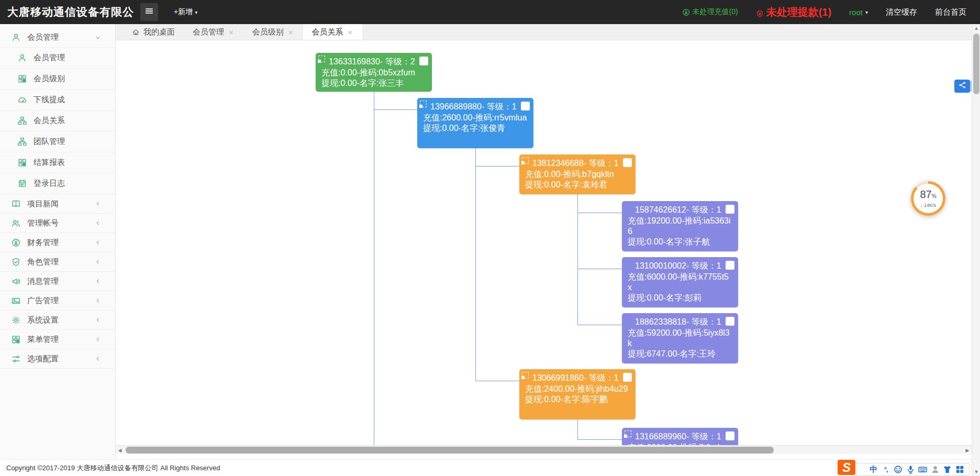 The height and width of the screenshot is (476, 980). What do you see at coordinates (543, 449) in the screenshot?
I see `horizontal-scrollbar: ◀ ▶` at bounding box center [543, 449].